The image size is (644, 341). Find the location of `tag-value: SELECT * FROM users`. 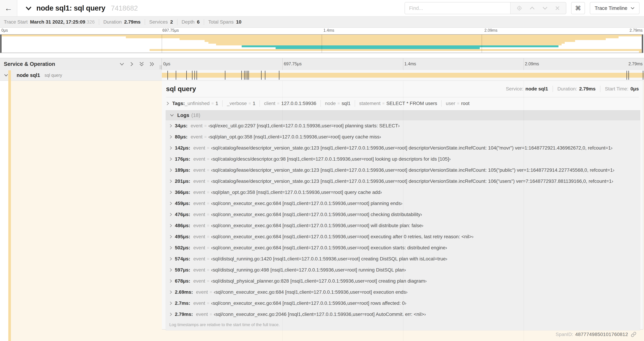

tag-value: SELECT * FROM users is located at coordinates (412, 104).